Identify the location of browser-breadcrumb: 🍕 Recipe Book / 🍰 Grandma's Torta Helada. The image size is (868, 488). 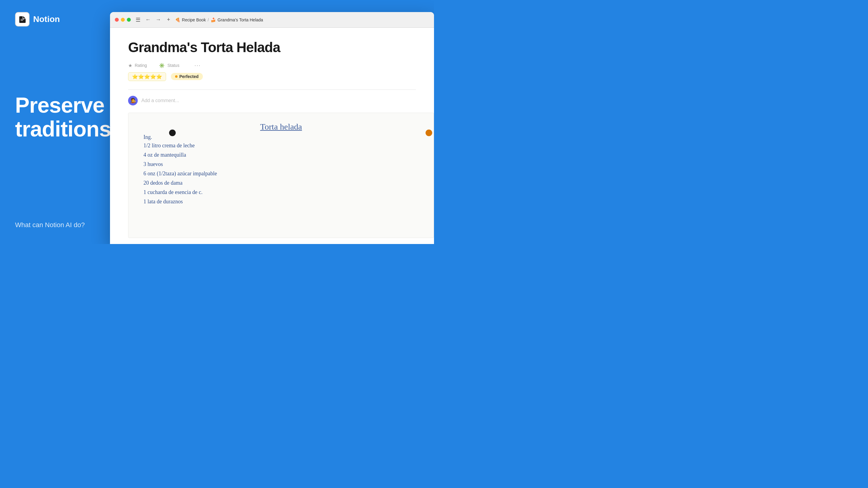
(302, 20).